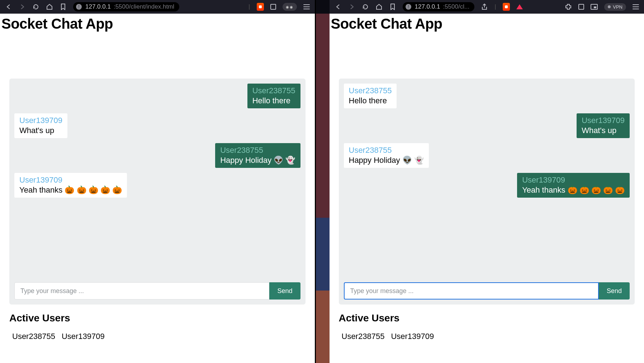  Describe the element at coordinates (439, 7) in the screenshot. I see `address-bar: ! 127.0.0.1:5500/cl...` at that location.